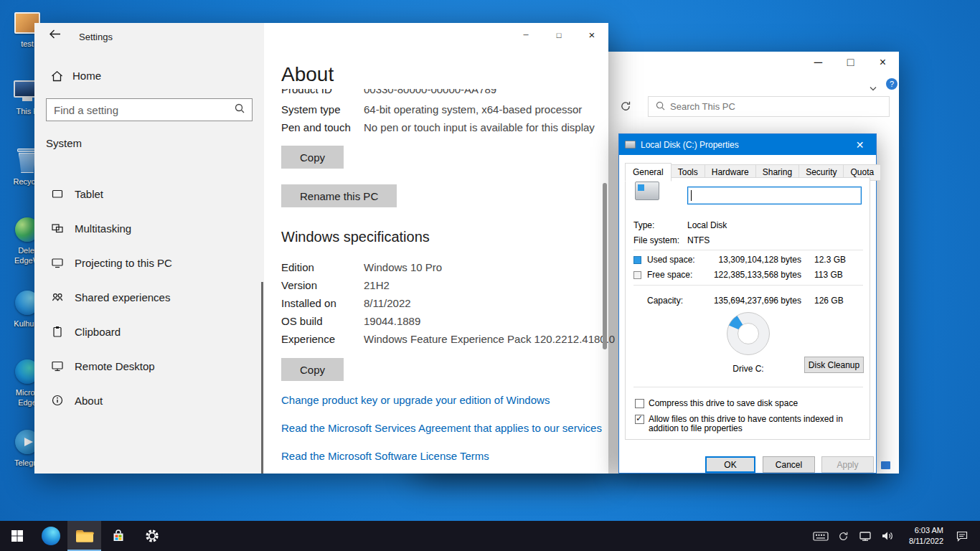 This screenshot has width=980, height=551. What do you see at coordinates (57, 194) in the screenshot?
I see `tablet-icon` at bounding box center [57, 194].